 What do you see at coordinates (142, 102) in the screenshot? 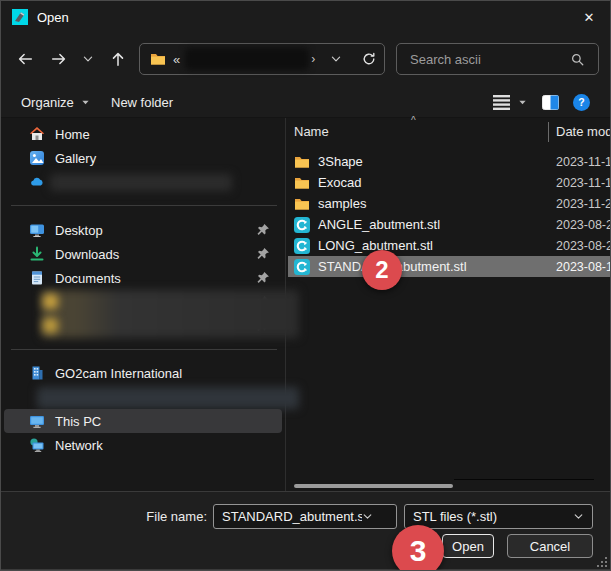
I see `new-folder-button: New folder` at bounding box center [142, 102].